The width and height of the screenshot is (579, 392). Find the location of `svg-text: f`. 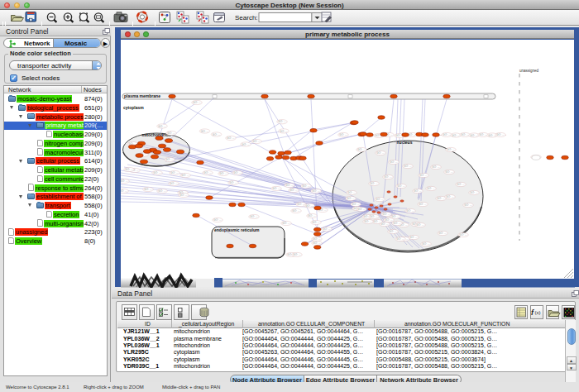

svg-text: f is located at coordinates (533, 313).